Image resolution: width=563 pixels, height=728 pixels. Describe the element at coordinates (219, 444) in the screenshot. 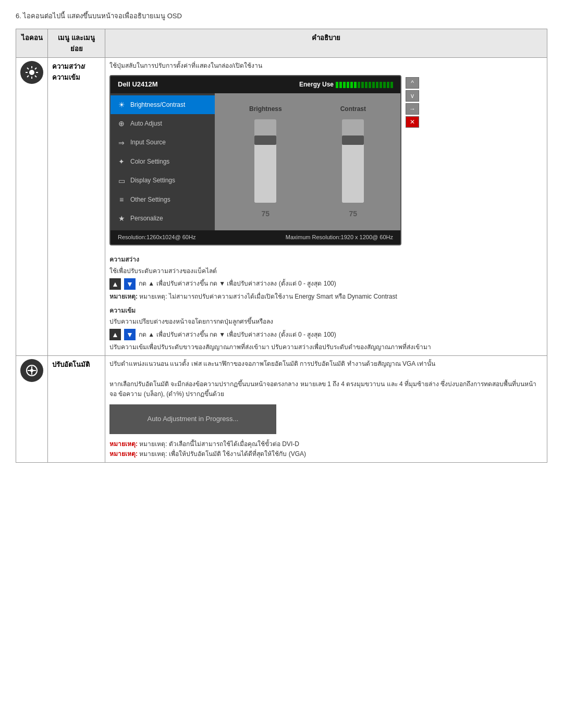

I see `note1-text: หมายเหตุ: ตัวเลือกนี้ไม่สามารถใช้ได้เมื่…` at that location.